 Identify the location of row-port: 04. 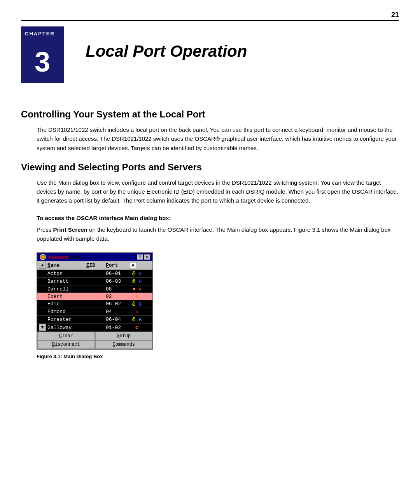
(117, 312).